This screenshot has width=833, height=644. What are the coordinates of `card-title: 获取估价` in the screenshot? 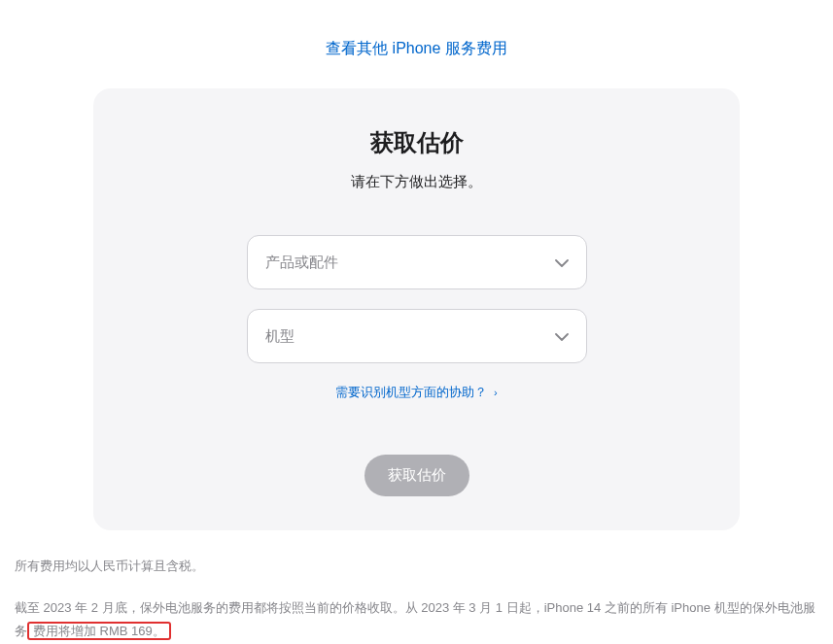 It's located at (416, 143).